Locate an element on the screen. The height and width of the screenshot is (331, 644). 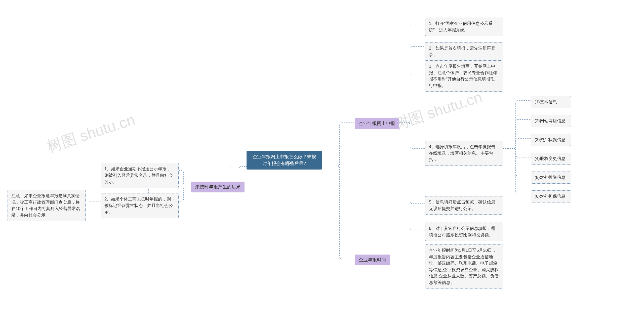
leaf-sub-4: (4)股权变更信息 is located at coordinates (551, 159).